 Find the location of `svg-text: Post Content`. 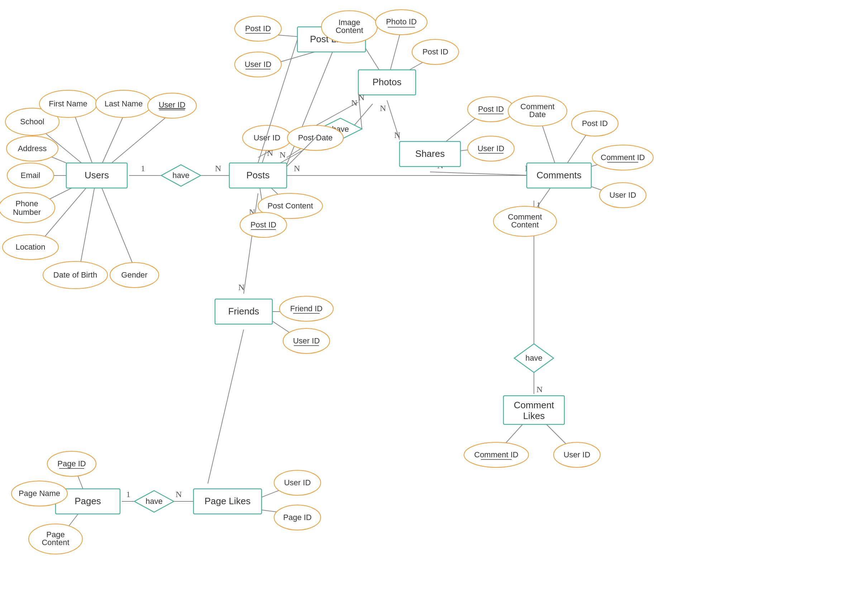

svg-text: Post Content is located at coordinates (290, 206).